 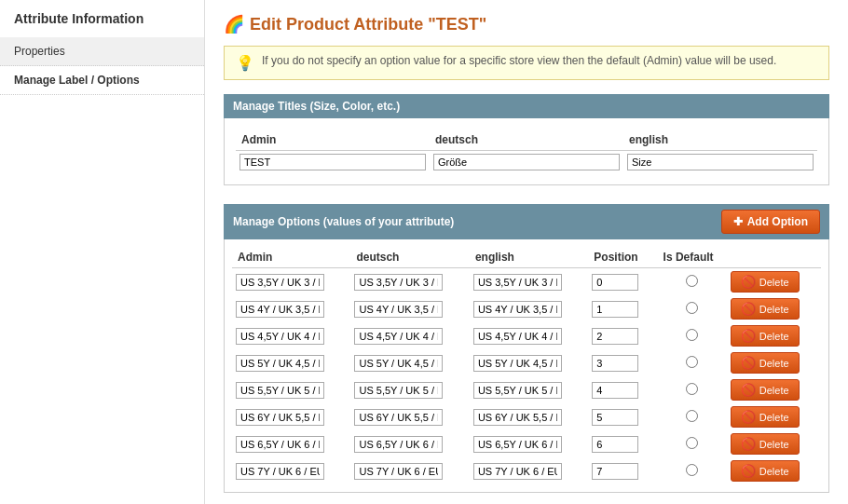 What do you see at coordinates (527, 162) in the screenshot?
I see `title-deutsch-cell` at bounding box center [527, 162].